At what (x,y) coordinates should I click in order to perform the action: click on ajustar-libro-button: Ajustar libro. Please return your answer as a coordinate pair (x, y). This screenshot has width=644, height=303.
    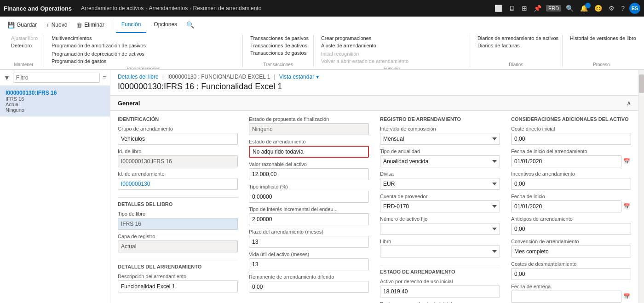
    Looking at the image, I should click on (24, 38).